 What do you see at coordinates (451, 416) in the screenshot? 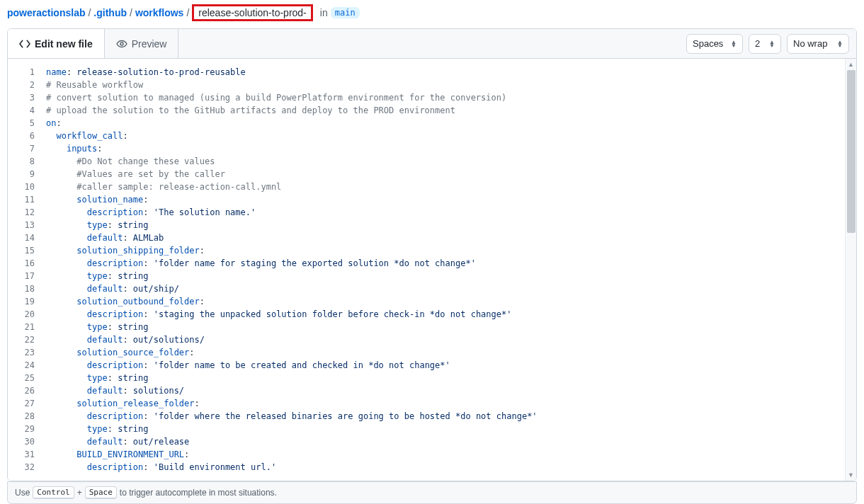
I see `code-line: description: 'folder where the released …` at bounding box center [451, 416].